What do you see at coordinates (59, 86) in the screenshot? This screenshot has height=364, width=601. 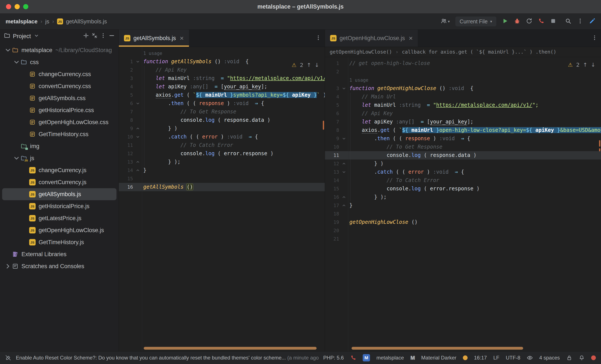 I see `tree-item-convertcurrency-css: convertCurrency.css` at bounding box center [59, 86].